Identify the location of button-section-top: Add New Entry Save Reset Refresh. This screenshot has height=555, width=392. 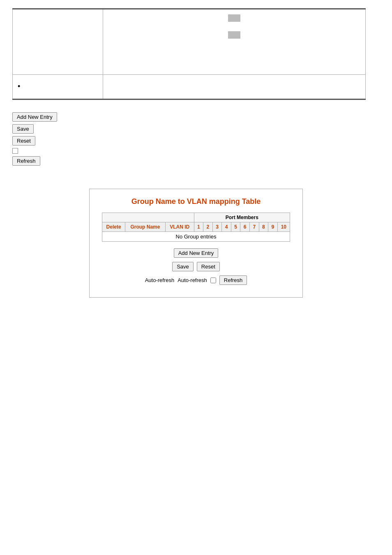
(196, 140).